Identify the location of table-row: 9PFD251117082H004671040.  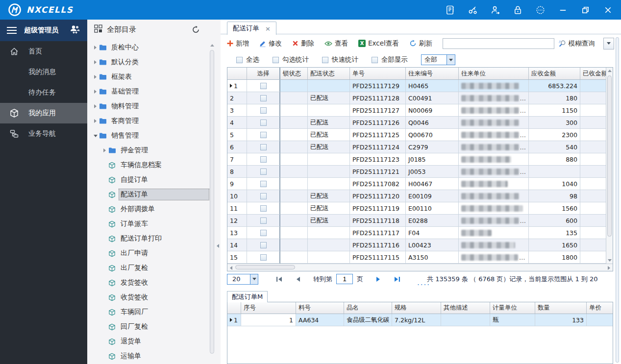
(417, 184).